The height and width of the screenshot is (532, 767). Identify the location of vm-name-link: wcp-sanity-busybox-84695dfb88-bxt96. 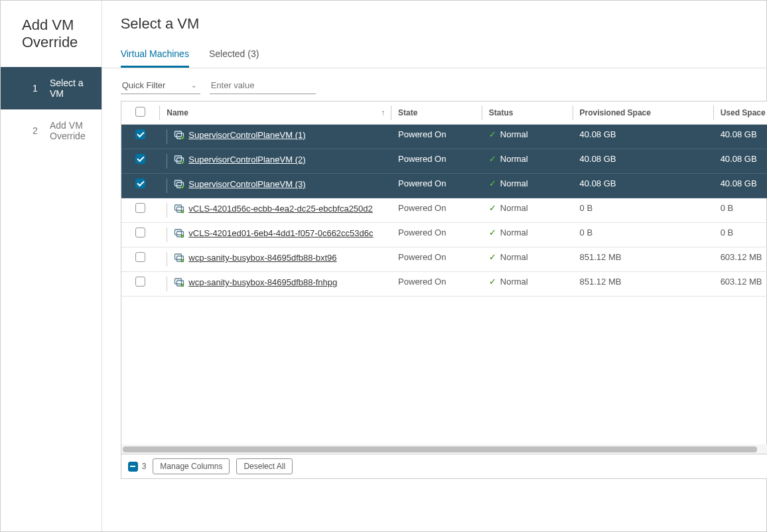
(263, 258).